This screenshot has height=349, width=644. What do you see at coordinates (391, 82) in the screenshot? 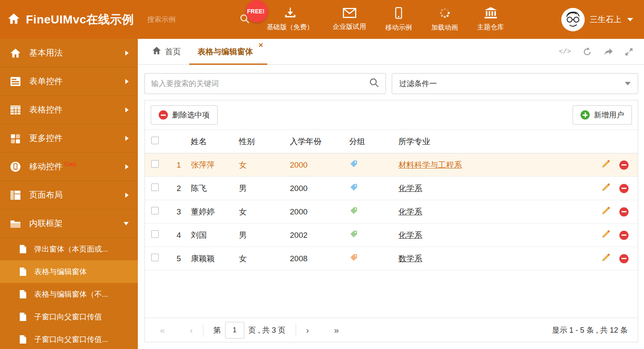
I see `filter-row: 过滤条件一` at bounding box center [391, 82].